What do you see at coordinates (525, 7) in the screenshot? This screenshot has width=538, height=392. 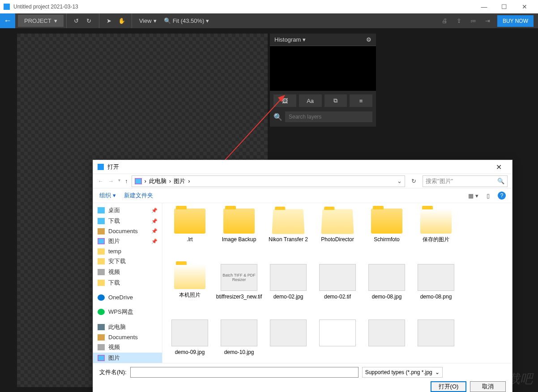 I see `window-close-button: ✕` at bounding box center [525, 7].